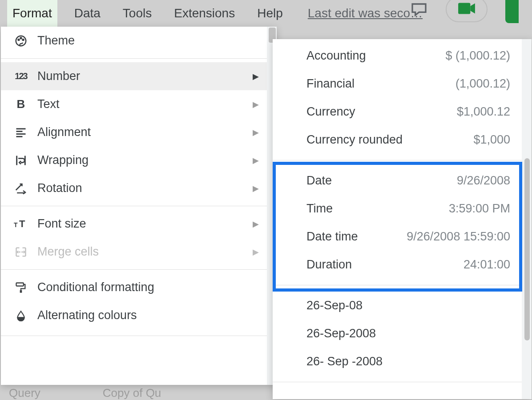 The width and height of the screenshot is (532, 400). Describe the element at coordinates (402, 333) in the screenshot. I see `format-option-custom-date-2: 26-Sep-2008` at that location.